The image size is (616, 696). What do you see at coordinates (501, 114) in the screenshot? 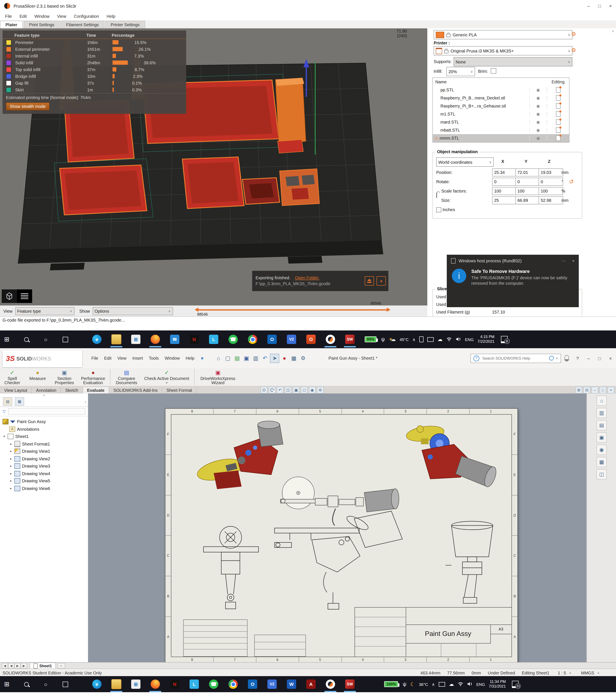
I see `object-row: m1.STL◉` at bounding box center [501, 114].